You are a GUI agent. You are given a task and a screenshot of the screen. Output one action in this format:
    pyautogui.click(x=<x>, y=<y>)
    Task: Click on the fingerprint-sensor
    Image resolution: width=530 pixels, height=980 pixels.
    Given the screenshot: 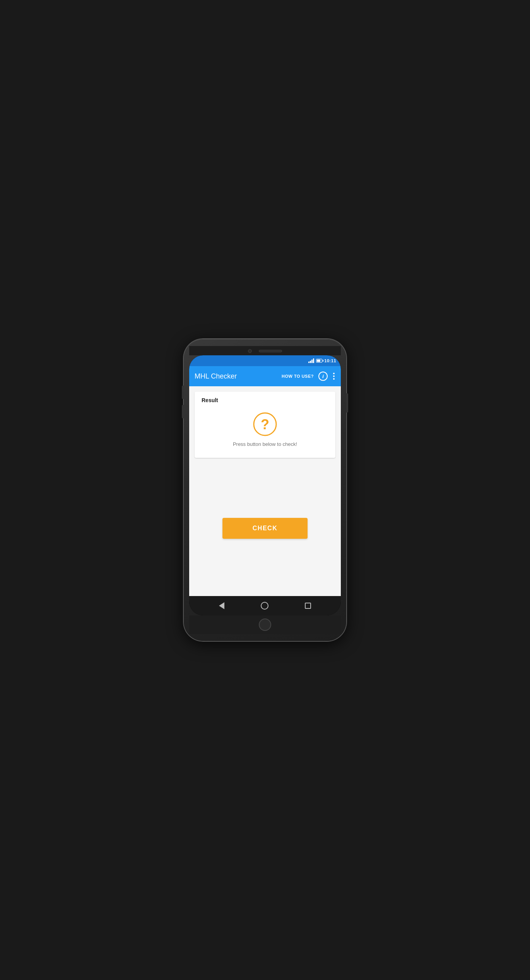 What is the action you would take?
    pyautogui.click(x=265, y=625)
    